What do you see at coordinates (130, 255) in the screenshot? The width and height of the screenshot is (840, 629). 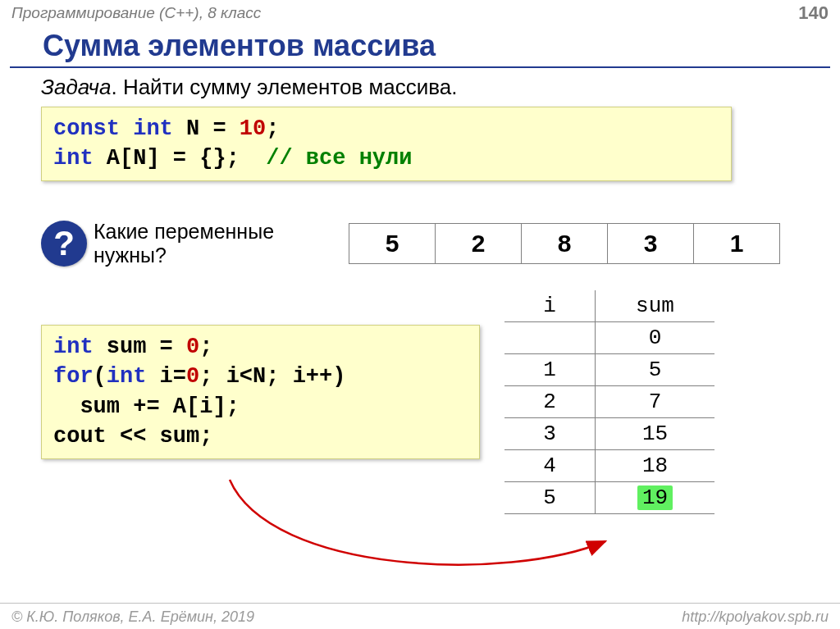 I see `question-line: нужны?` at bounding box center [130, 255].